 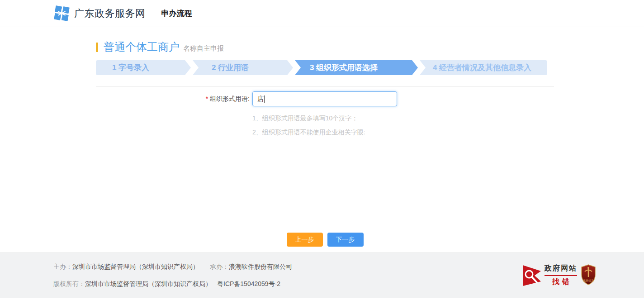 I want to click on org-form-input-value: 店, so click(x=260, y=99).